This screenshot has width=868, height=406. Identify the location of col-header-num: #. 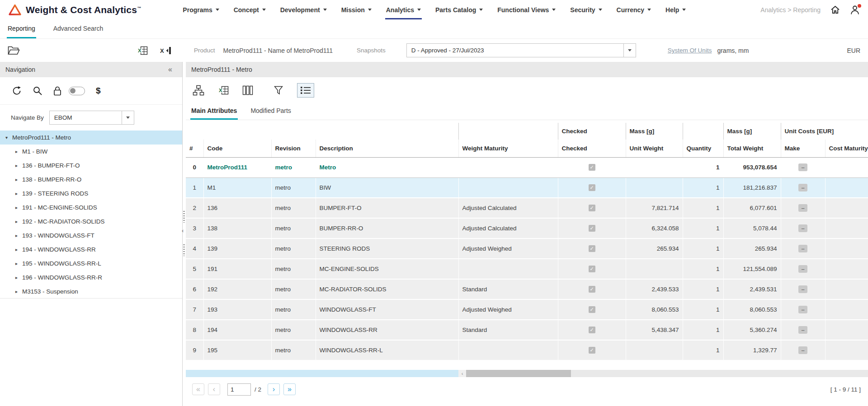
(194, 148).